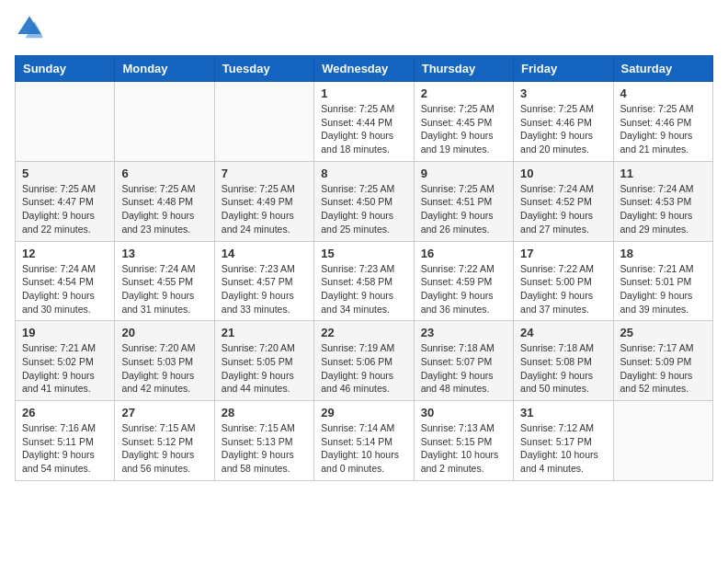 This screenshot has height=563, width=728. What do you see at coordinates (64, 210) in the screenshot?
I see `cell-info: Sunrise: 7:25 AMSunset: 4:47 PMDaylight:…` at bounding box center [64, 210].